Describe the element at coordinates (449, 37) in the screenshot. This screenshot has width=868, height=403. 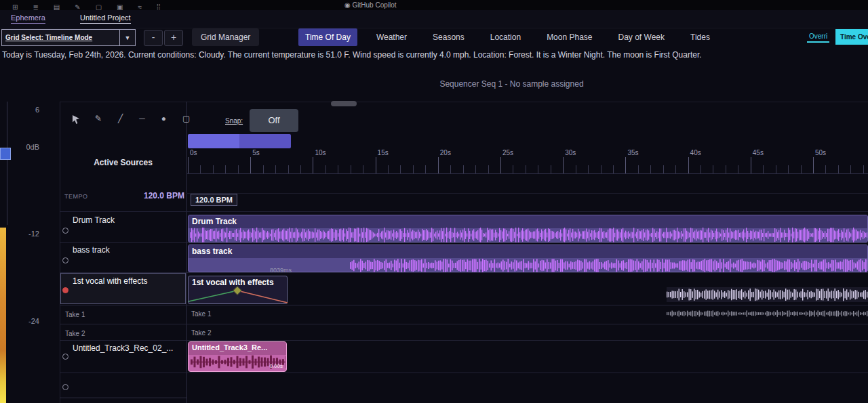
I see `tab-seasons: Seasons` at that location.